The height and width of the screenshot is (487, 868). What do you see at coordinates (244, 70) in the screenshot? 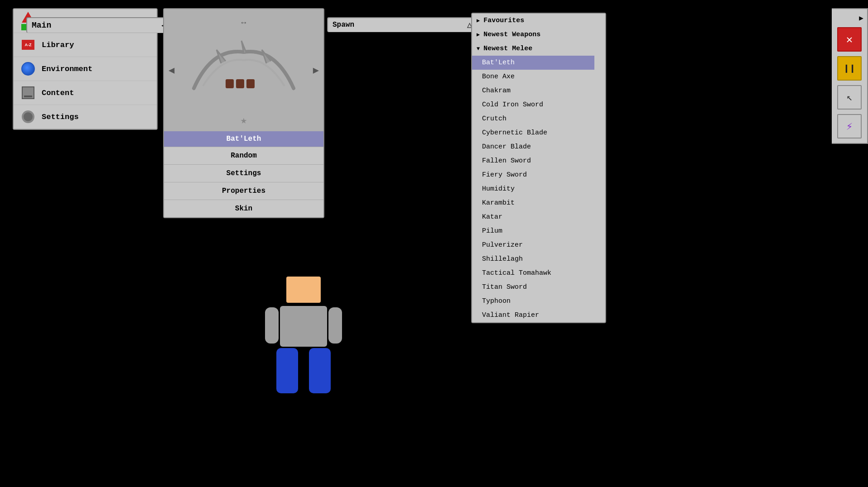
I see `batleth-svg` at bounding box center [244, 70].